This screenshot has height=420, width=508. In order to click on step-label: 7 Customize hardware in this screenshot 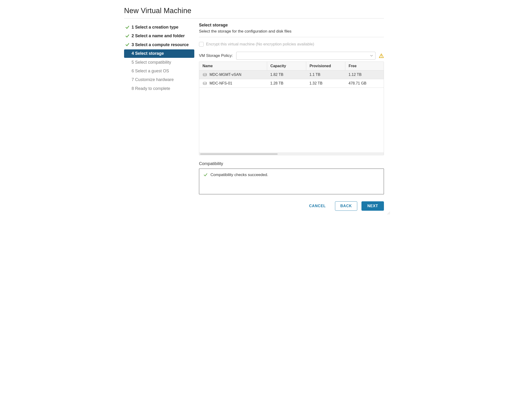, I will do `click(162, 80)`.